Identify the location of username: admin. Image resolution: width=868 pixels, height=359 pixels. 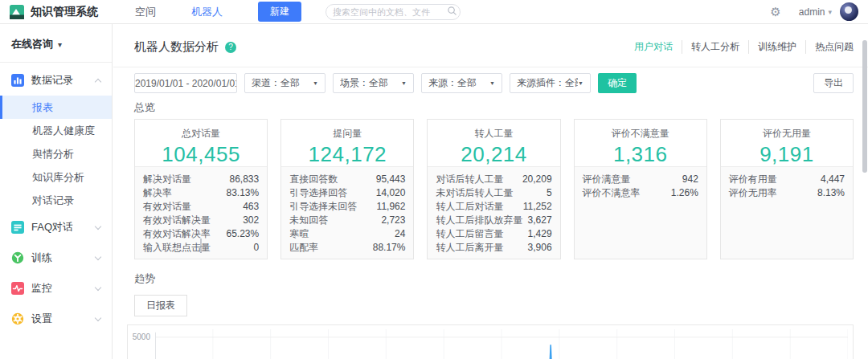
(812, 12).